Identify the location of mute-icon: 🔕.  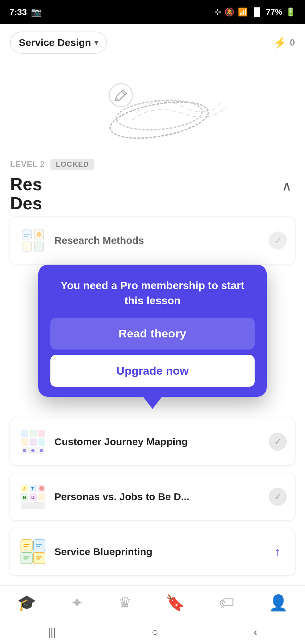
(229, 12).